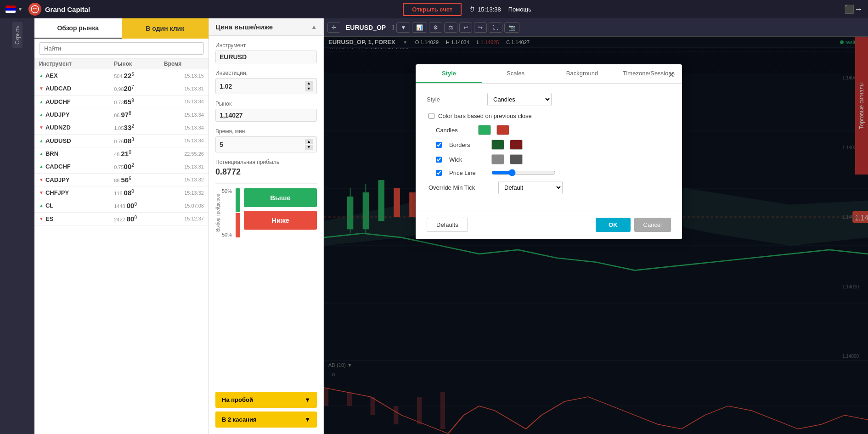  Describe the element at coordinates (165, 28) in the screenshot. I see `tab-one-click: В один клик` at that location.